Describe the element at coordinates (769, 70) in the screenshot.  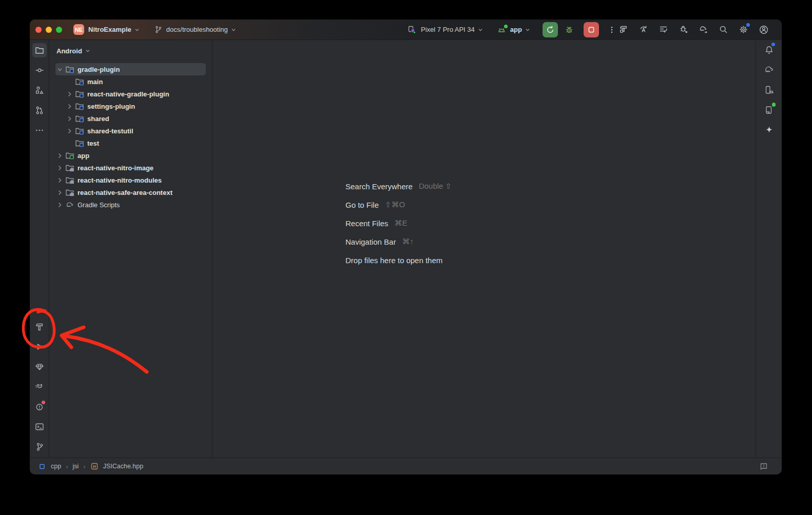
I see `gradle-tool-button` at that location.